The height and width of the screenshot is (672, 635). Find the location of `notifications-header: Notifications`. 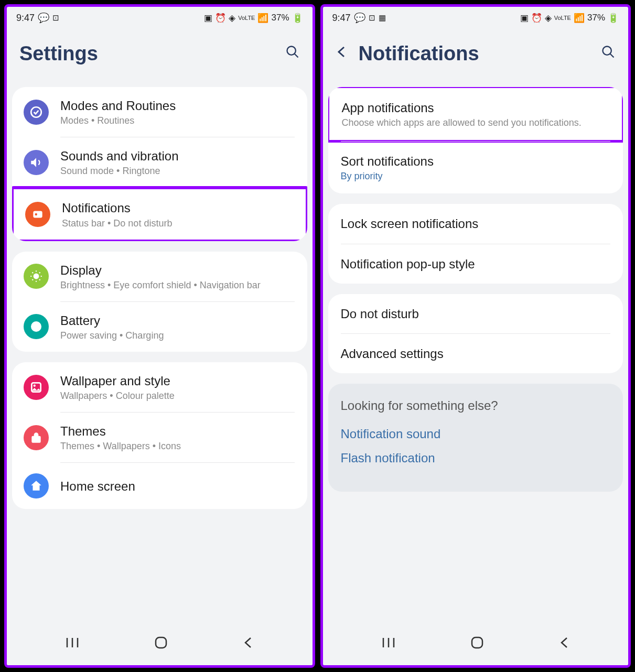

notifications-header: Notifications is located at coordinates (476, 57).